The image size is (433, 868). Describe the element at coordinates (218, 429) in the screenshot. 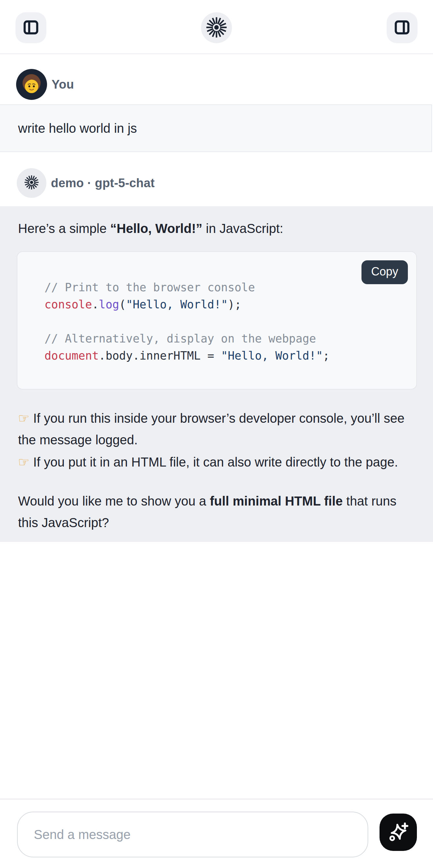

I see `assistant-note-console: ☞ If you run this inside your browser’s …` at that location.